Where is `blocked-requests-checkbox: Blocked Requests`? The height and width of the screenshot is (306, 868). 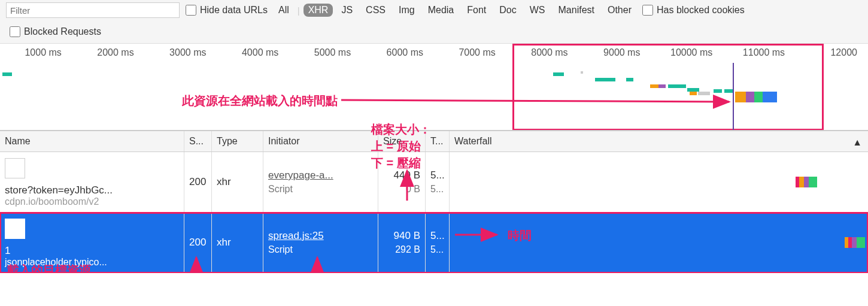
blocked-requests-checkbox: Blocked Requests is located at coordinates (55, 32).